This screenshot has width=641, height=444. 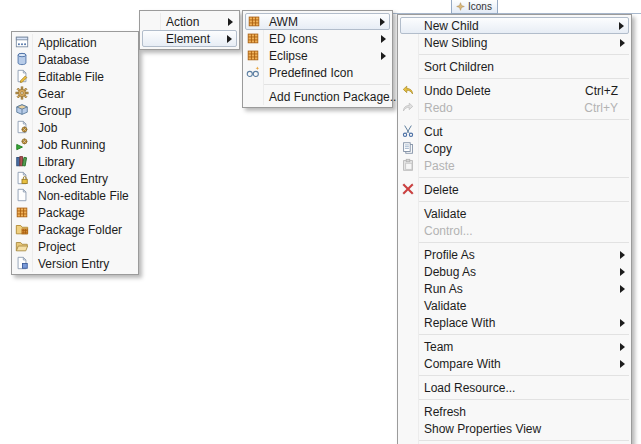 What do you see at coordinates (56, 247) in the screenshot?
I see `menu-item-label: Project` at bounding box center [56, 247].